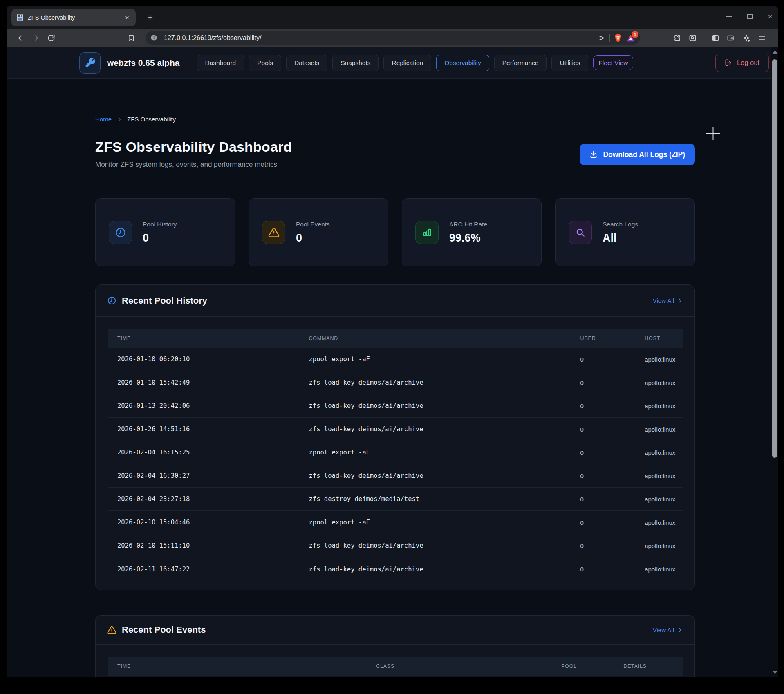 The width and height of the screenshot is (784, 694). I want to click on nav-dashboard: Dashboard, so click(220, 63).